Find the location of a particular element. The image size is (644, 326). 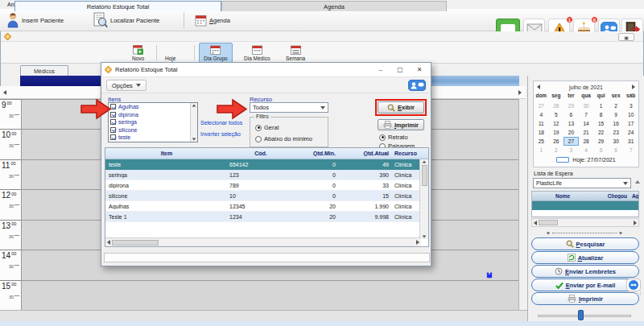

print-button: Imprimir is located at coordinates (585, 299).